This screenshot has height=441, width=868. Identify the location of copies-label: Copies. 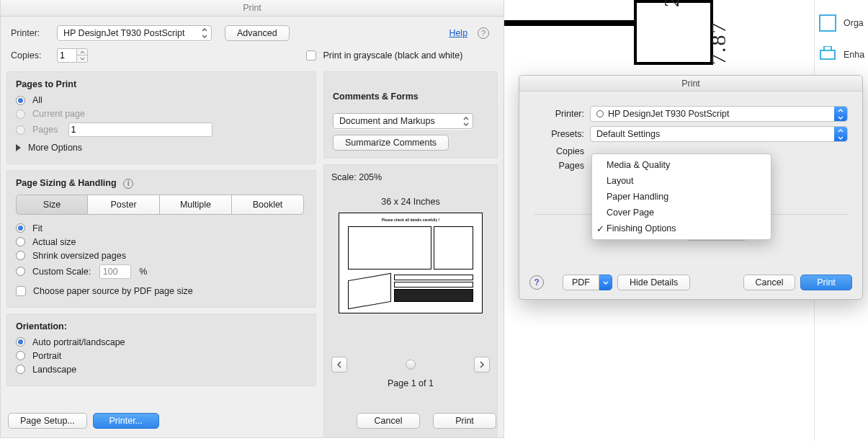
(562, 151).